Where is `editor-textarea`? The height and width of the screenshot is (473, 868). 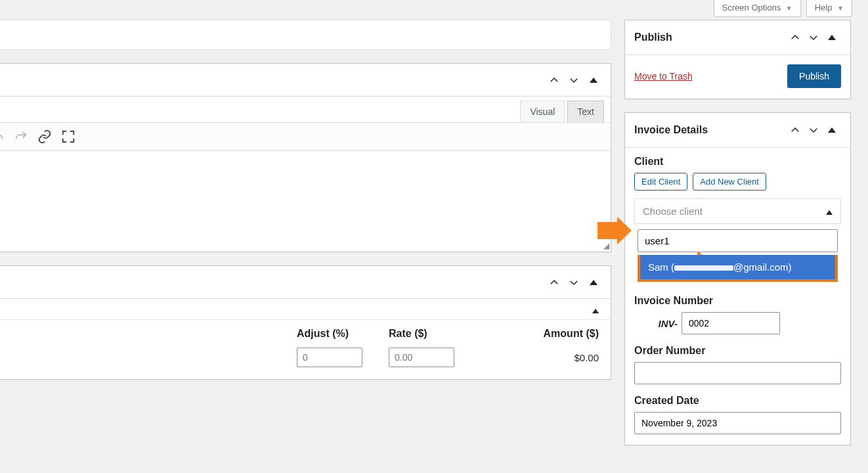 editor-textarea is located at coordinates (305, 200).